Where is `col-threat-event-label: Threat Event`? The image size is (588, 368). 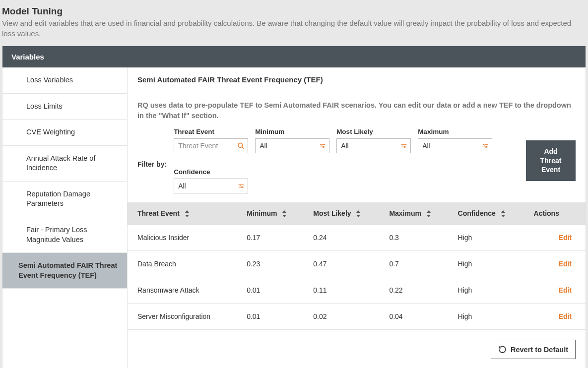
col-threat-event-label: Threat Event is located at coordinates (159, 213).